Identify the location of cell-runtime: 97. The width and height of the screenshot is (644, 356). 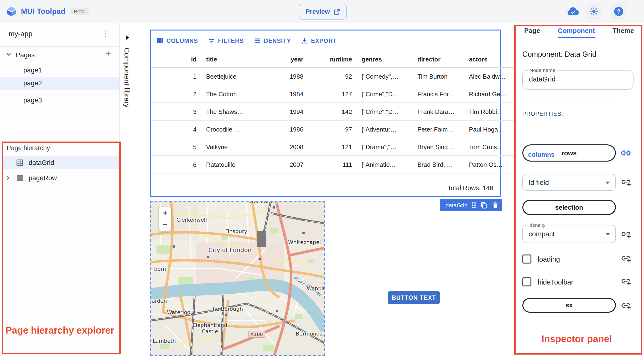
(332, 129).